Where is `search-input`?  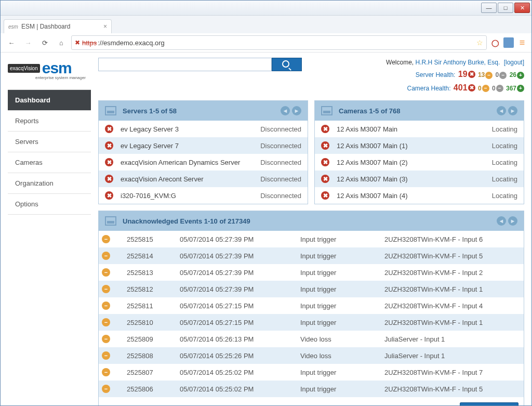 search-input is located at coordinates (185, 64).